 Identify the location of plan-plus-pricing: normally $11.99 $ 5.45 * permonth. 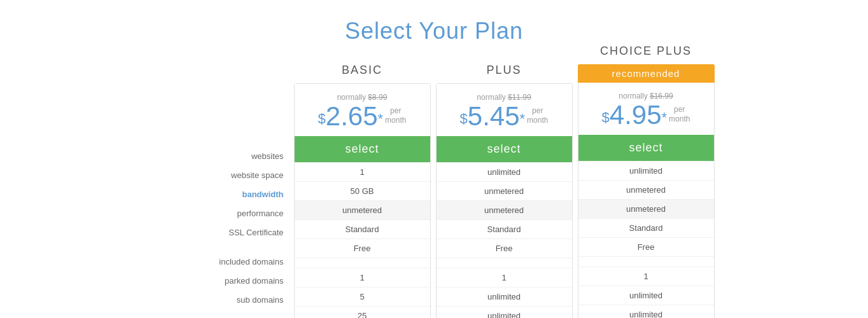
(504, 110).